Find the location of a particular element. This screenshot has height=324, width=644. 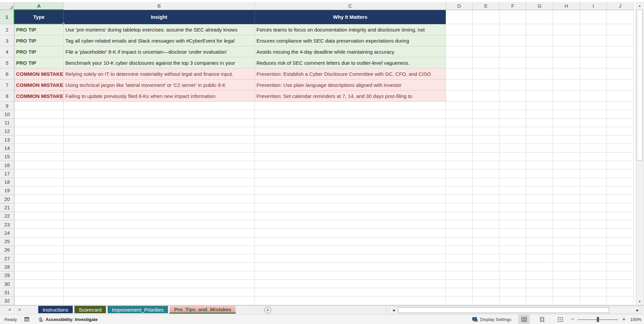

row-header-6: 6 is located at coordinates (7, 74).